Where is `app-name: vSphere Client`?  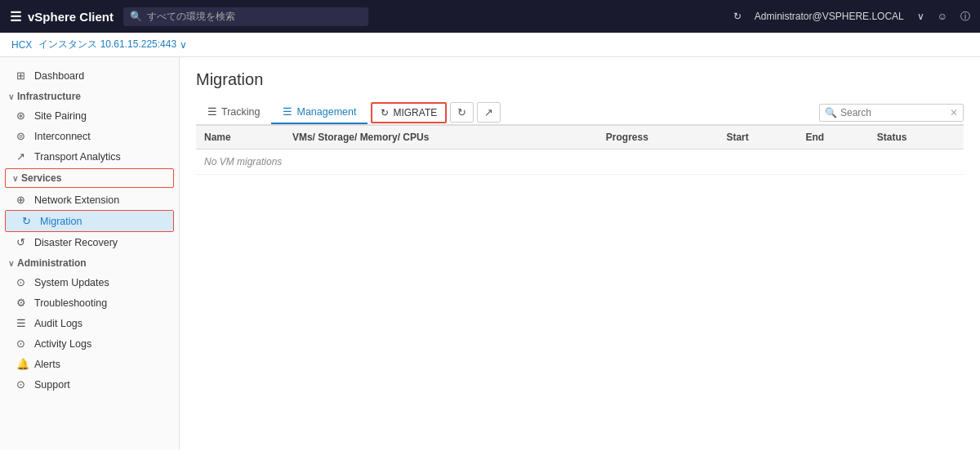 app-name: vSphere Client is located at coordinates (70, 16).